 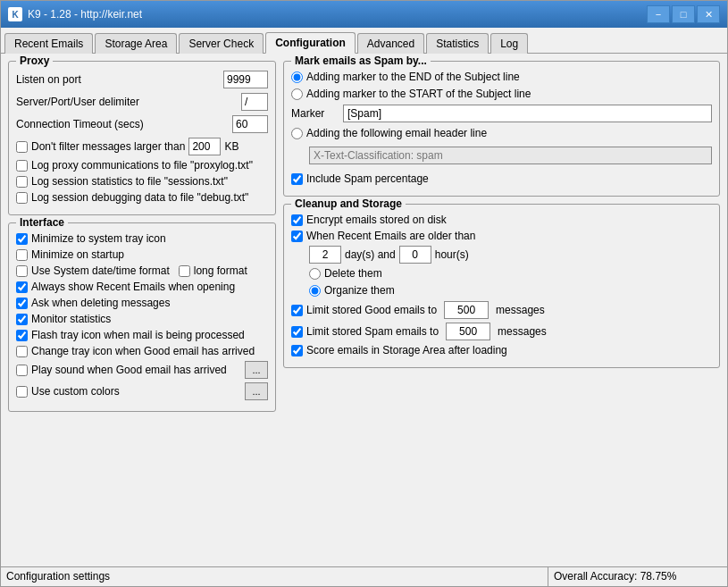 I want to click on score-checkbox, so click(x=297, y=350).